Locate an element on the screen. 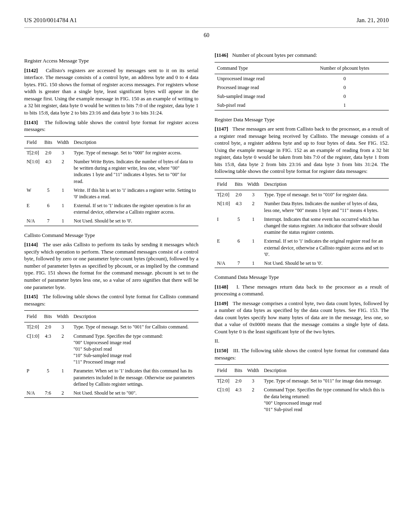 The width and height of the screenshot is (413, 532). section-title-callisto-command: Callisto Command Message Type is located at coordinates (111, 235).